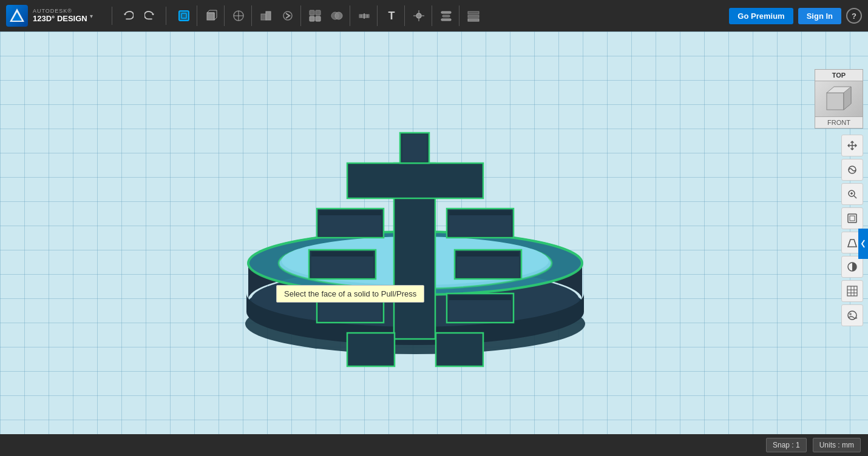  What do you see at coordinates (419, 16) in the screenshot?
I see `snap-group` at bounding box center [419, 16].